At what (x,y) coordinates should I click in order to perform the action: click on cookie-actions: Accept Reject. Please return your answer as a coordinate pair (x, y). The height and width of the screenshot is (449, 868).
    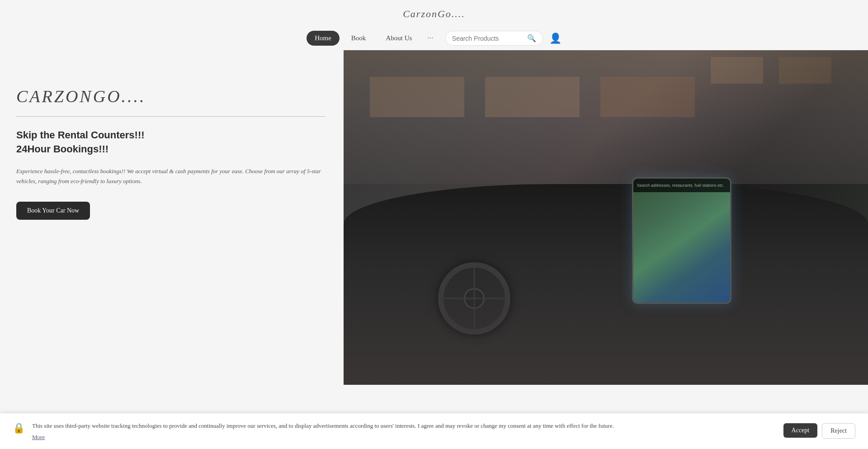
    Looking at the image, I should click on (819, 431).